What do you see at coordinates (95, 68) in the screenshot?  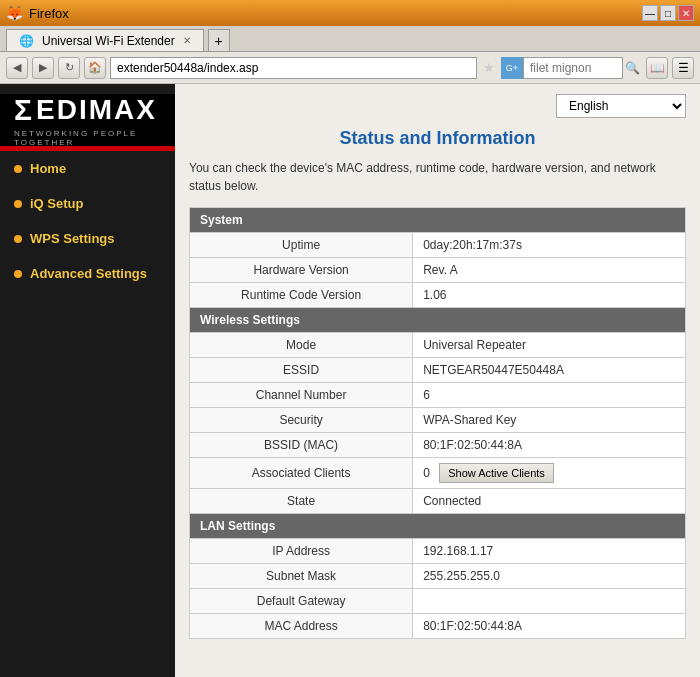 I see `home-nav-button: 🏠` at bounding box center [95, 68].